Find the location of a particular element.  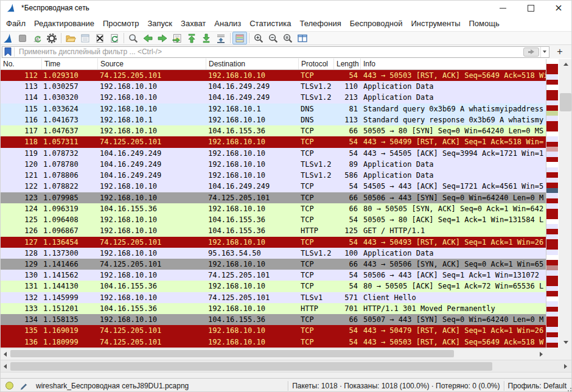

expert-info-indicator-icon is located at coordinates (10, 386).